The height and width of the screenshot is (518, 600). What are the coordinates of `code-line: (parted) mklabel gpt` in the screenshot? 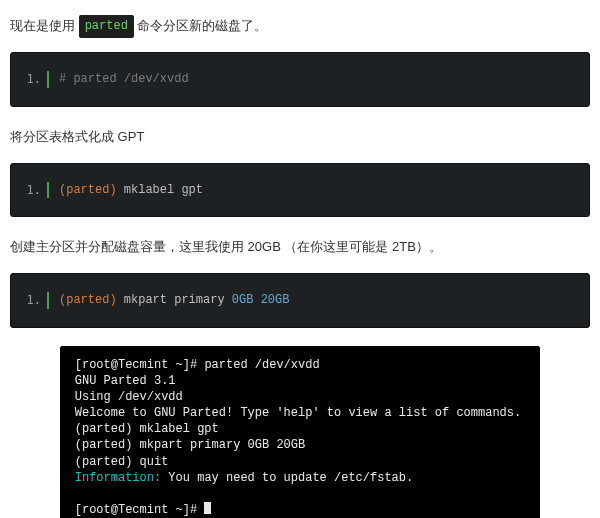 It's located at (131, 190).